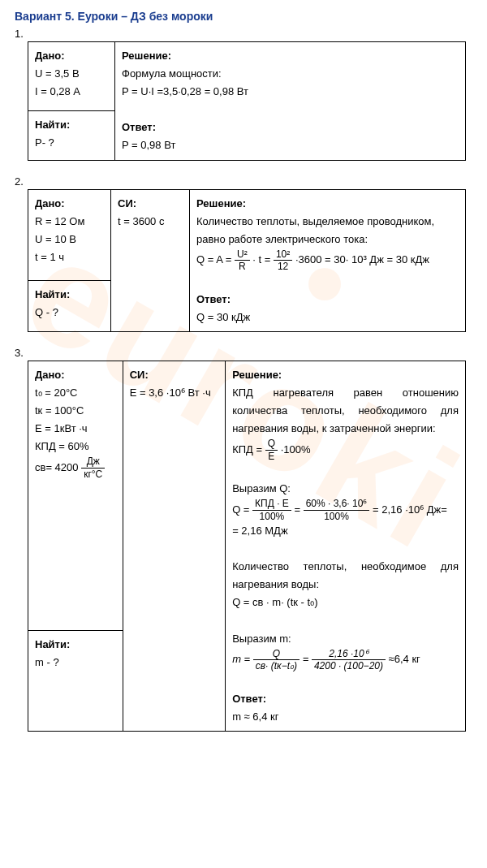 This screenshot has height=868, width=487. What do you see at coordinates (274, 602) in the screenshot?
I see `formula: Q = cв · m· (tк - t₀)` at bounding box center [274, 602].